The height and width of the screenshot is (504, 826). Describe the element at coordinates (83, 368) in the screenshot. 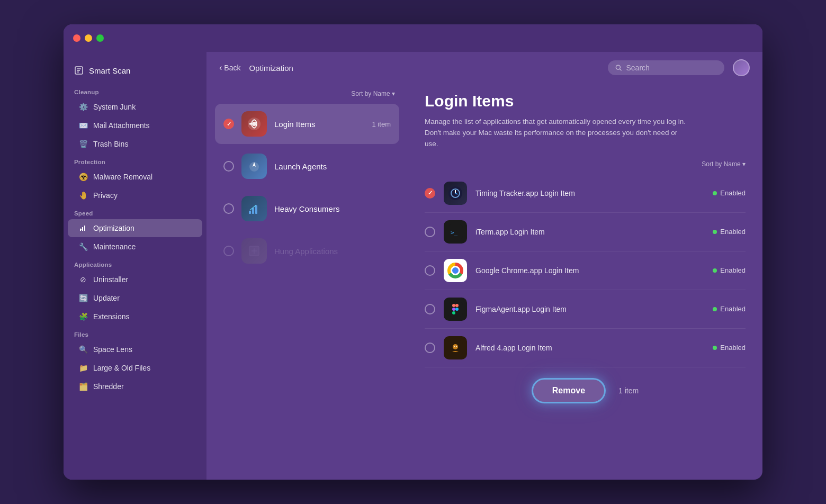

I see `files-icon: 📁` at that location.